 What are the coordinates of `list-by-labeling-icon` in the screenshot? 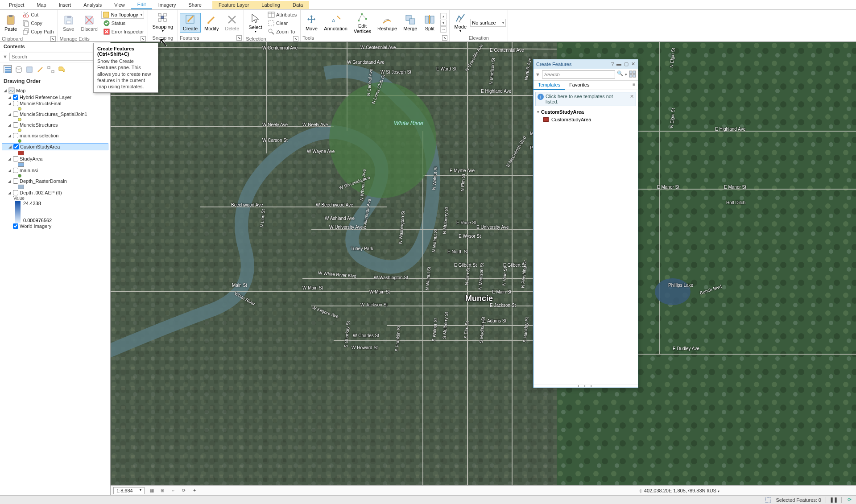 It's located at (61, 69).